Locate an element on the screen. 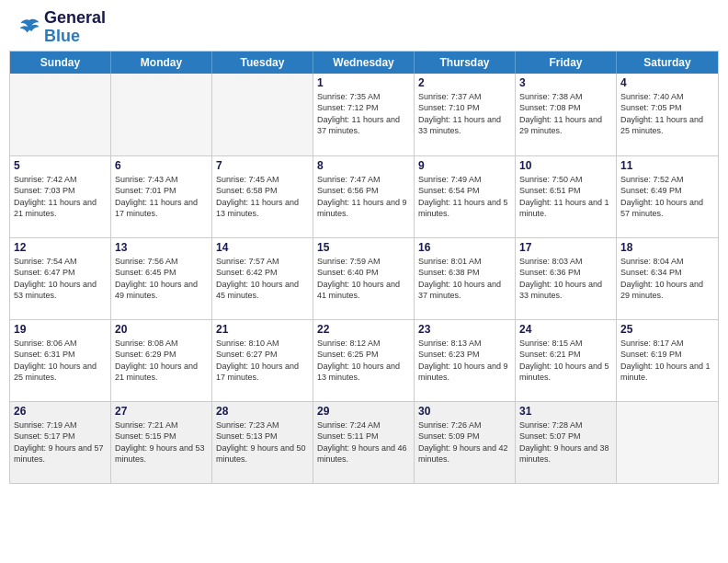  day-info: Sunrise: 8:01 AMSunset: 6:38 PMDaylight:… is located at coordinates (465, 279).